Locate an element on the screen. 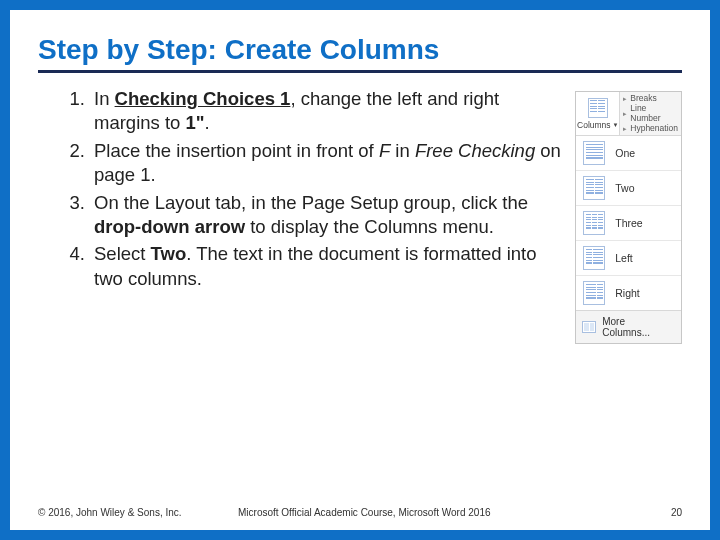  step-item: Place the insertion point in front of F … is located at coordinates (328, 164).